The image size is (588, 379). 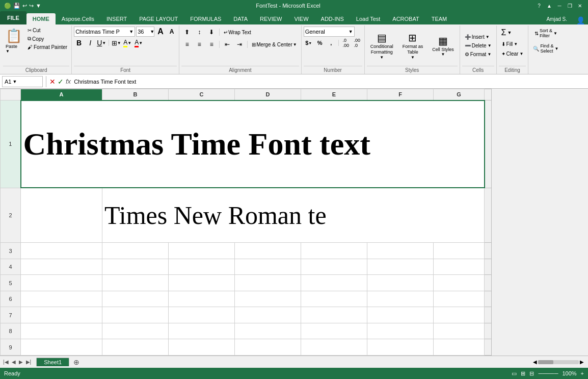 What do you see at coordinates (145, 32) in the screenshot?
I see `font-size-input: ▼` at bounding box center [145, 32].